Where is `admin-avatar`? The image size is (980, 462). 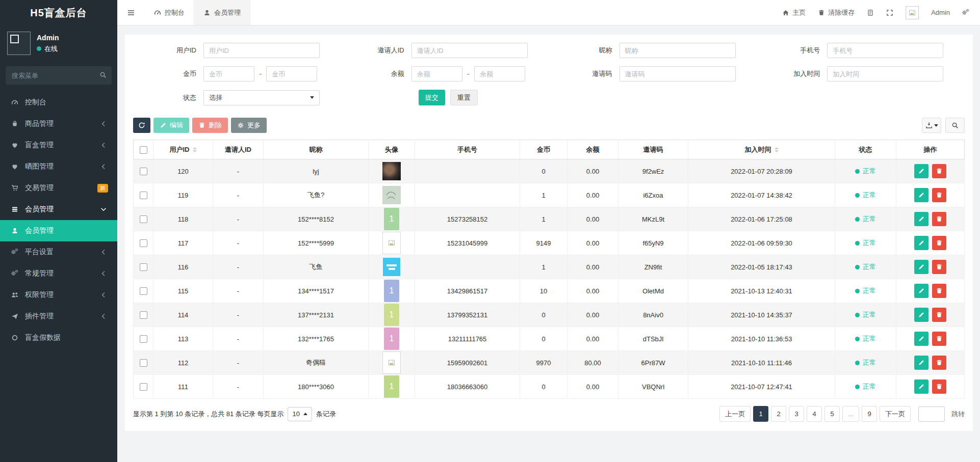
admin-avatar is located at coordinates (912, 13).